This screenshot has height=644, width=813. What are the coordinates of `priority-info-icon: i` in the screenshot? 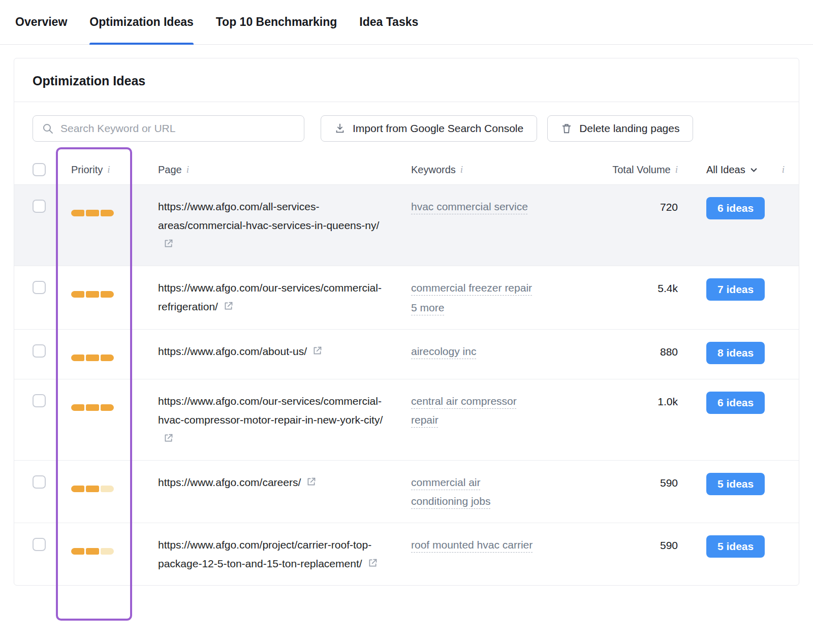 It's located at (109, 170).